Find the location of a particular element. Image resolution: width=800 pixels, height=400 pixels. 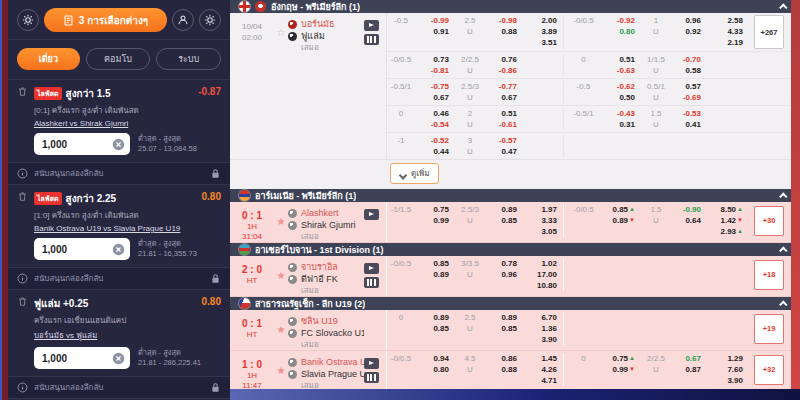

bet-match-link: Banik Ostrava U19 vs Slavia Prague U19 is located at coordinates (128, 228).